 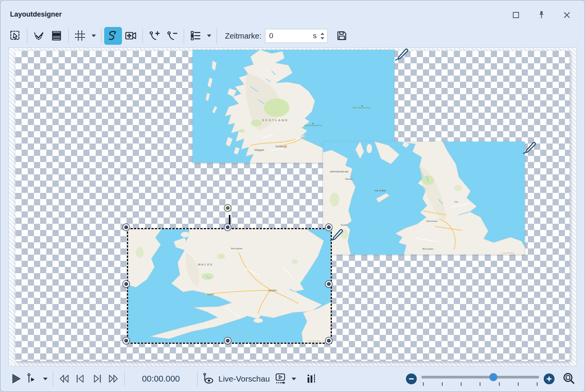 I want to click on rotation-handle, so click(x=228, y=208).